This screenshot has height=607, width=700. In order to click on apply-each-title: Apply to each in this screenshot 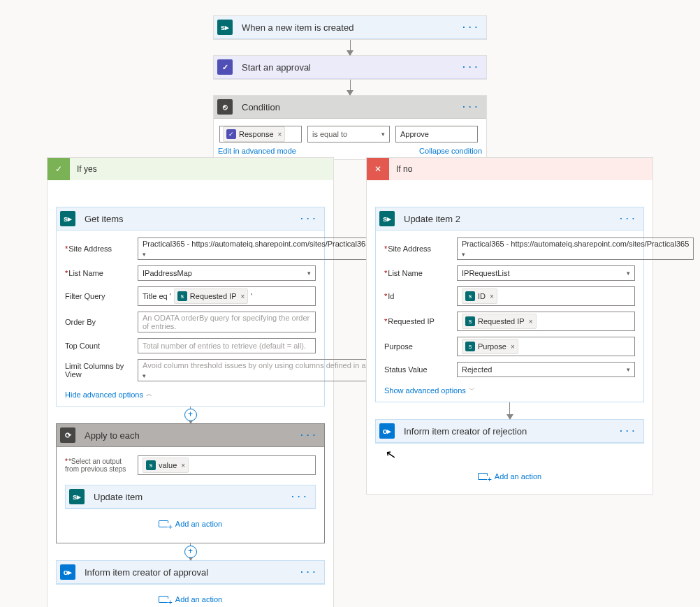, I will do `click(187, 436)`.